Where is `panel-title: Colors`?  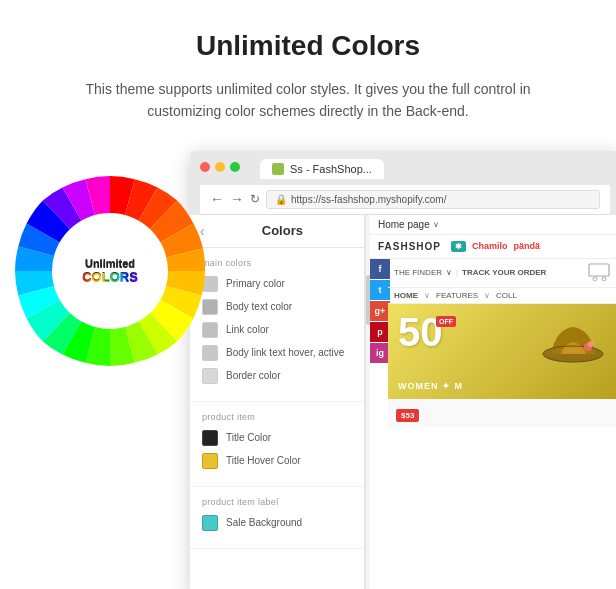 panel-title: Colors is located at coordinates (282, 230).